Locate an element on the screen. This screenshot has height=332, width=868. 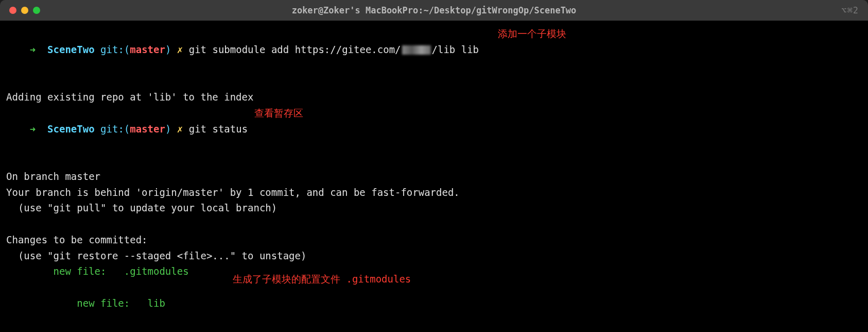
staged-file: new file: lib is located at coordinates (98, 303).